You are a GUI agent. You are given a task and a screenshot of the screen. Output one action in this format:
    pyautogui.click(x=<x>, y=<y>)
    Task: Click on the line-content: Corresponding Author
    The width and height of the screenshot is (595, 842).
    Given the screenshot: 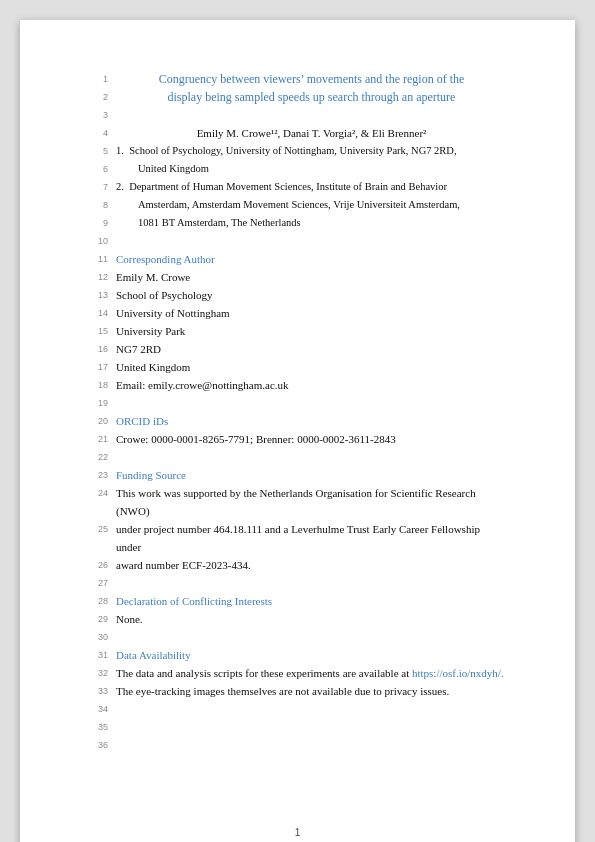 What is the action you would take?
    pyautogui.click(x=312, y=259)
    